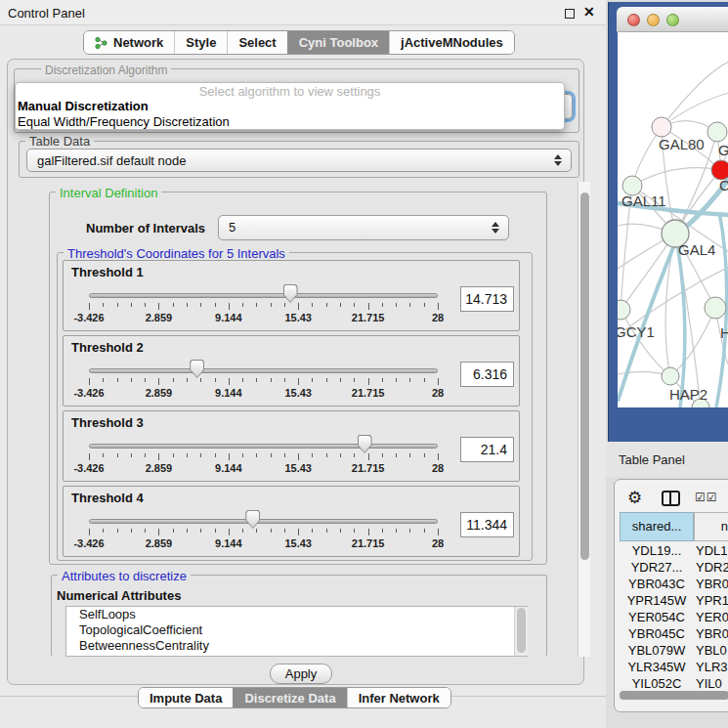 This screenshot has height=728, width=728. What do you see at coordinates (399, 698) in the screenshot?
I see `tab-infer-network: Infer Network` at bounding box center [399, 698].